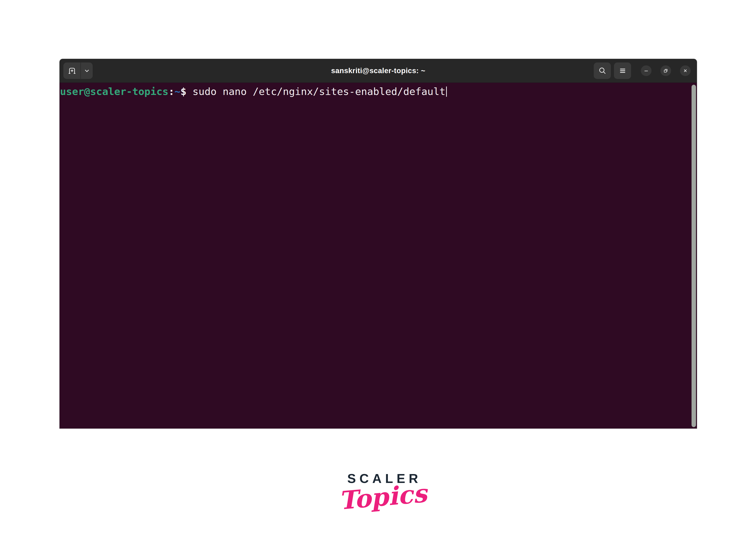 The image size is (756, 559). Describe the element at coordinates (694, 256) in the screenshot. I see `terminal-scrollbar` at that location.